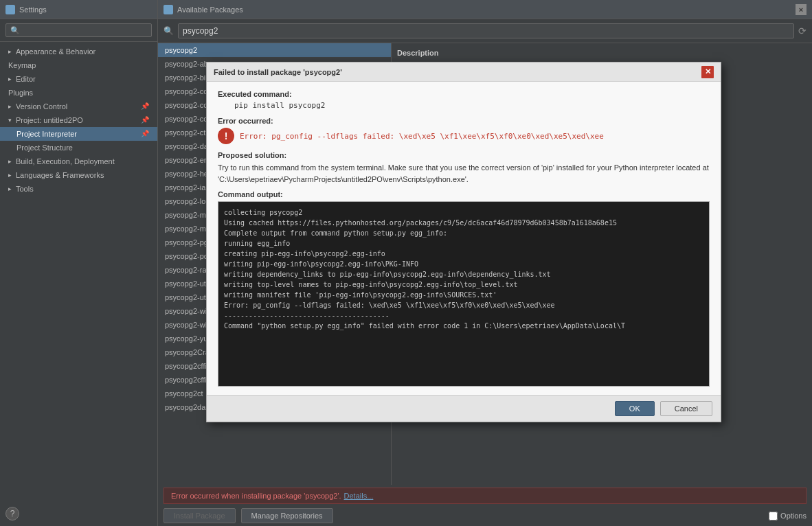 Image resolution: width=812 pixels, height=526 pixels. Describe the element at coordinates (485, 496) in the screenshot. I see `error-bar: Error occurred when installing package '…` at that location.